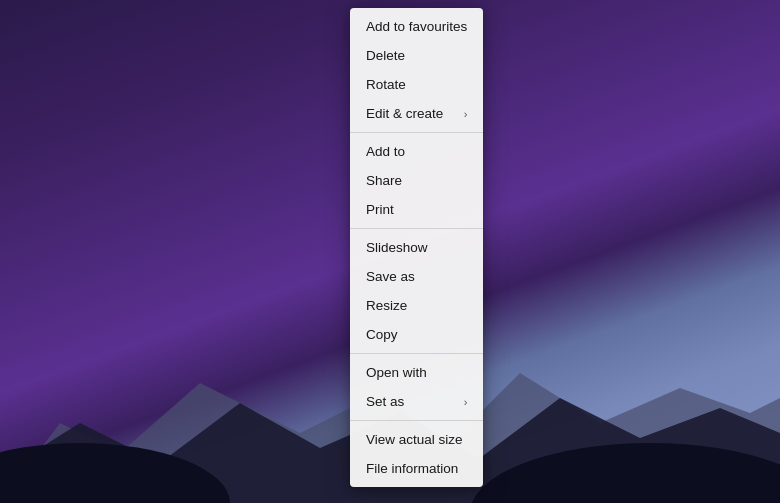 The image size is (780, 503). I want to click on menu-label-slideshow: Slideshow, so click(397, 248).